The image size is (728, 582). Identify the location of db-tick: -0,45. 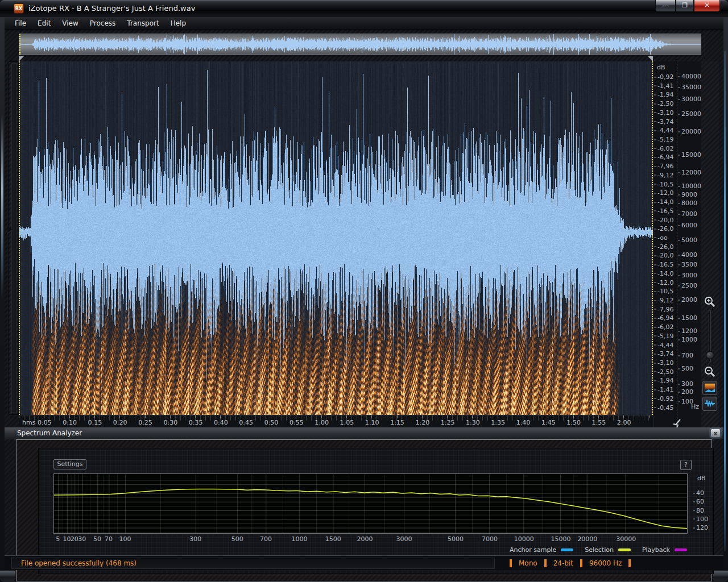
(665, 407).